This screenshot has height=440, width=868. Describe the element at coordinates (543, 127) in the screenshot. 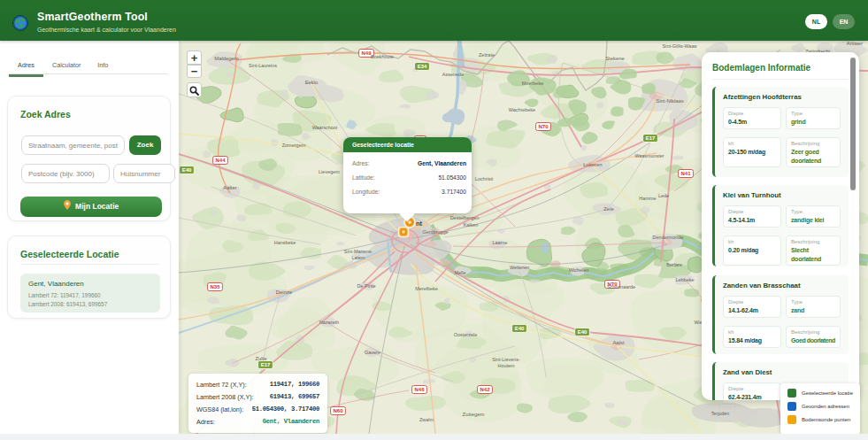

I see `svg-text: N70` at that location.